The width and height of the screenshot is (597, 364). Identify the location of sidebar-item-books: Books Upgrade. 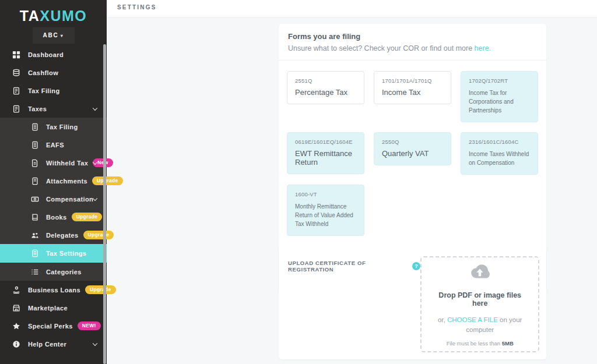
(54, 217).